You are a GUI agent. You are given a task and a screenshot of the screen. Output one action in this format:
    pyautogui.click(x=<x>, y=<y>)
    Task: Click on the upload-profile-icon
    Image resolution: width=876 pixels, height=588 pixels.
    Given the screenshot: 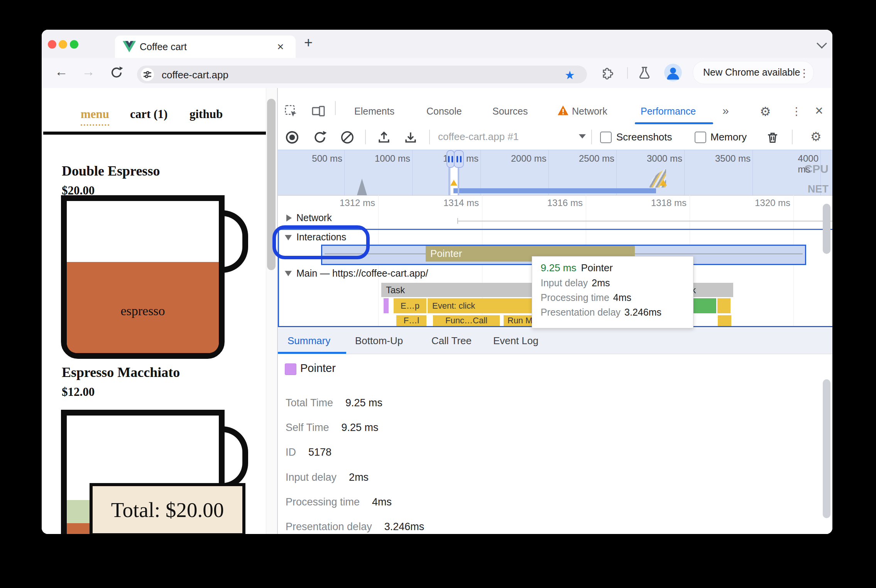 What is the action you would take?
    pyautogui.click(x=384, y=137)
    